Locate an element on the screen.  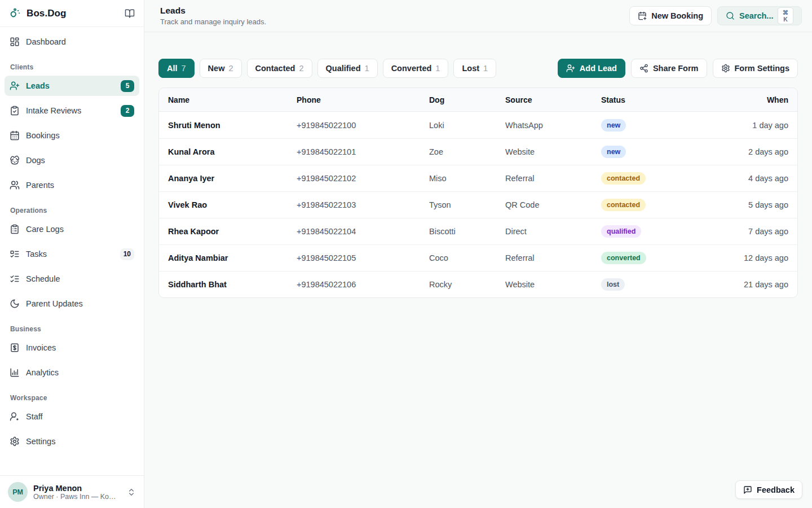
filter-pill-new: New 2 is located at coordinates (221, 68).